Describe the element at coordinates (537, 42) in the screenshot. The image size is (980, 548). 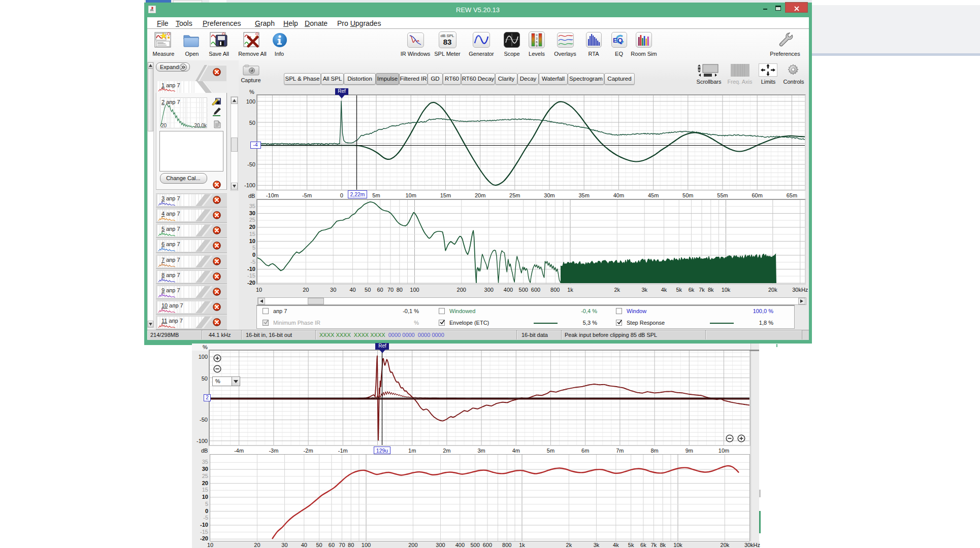
I see `svg-text: 6` at that location.